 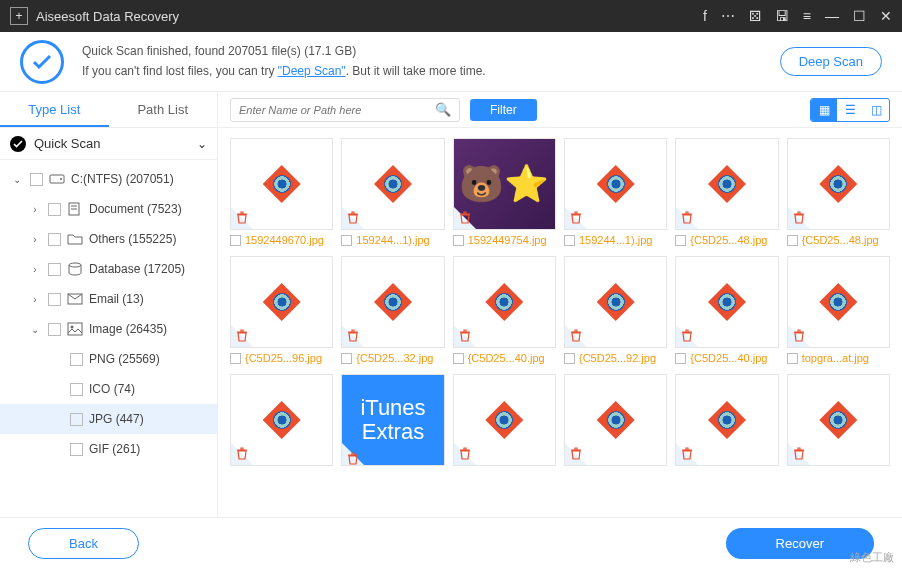 I want to click on facebook-icon: f, so click(x=705, y=16).